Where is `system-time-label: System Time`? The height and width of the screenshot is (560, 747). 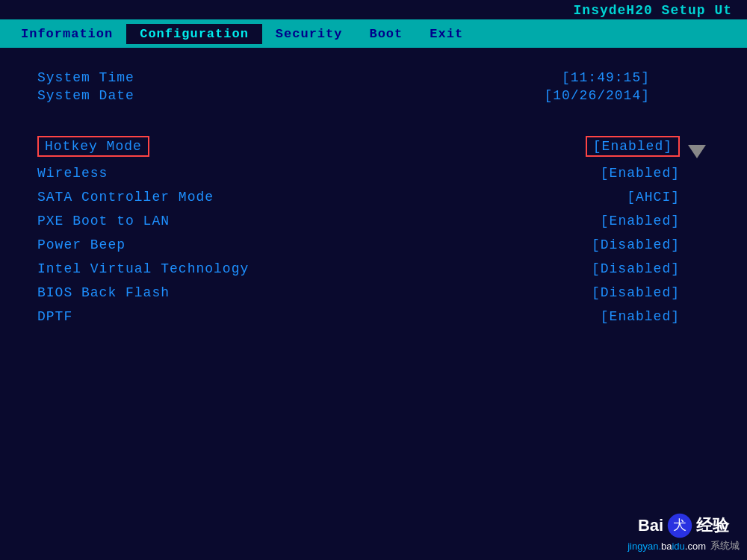 system-time-label: System Time is located at coordinates (86, 78).